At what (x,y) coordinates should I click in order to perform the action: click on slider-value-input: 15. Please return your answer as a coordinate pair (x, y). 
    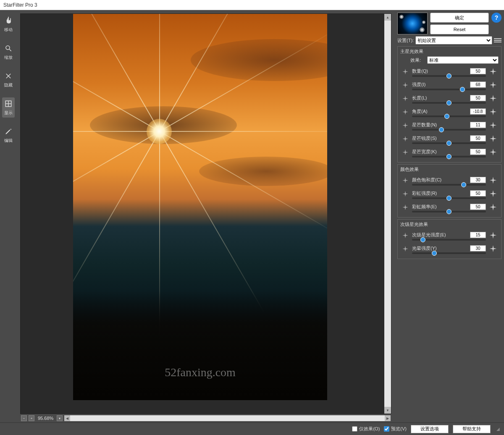
    Looking at the image, I should click on (478, 235).